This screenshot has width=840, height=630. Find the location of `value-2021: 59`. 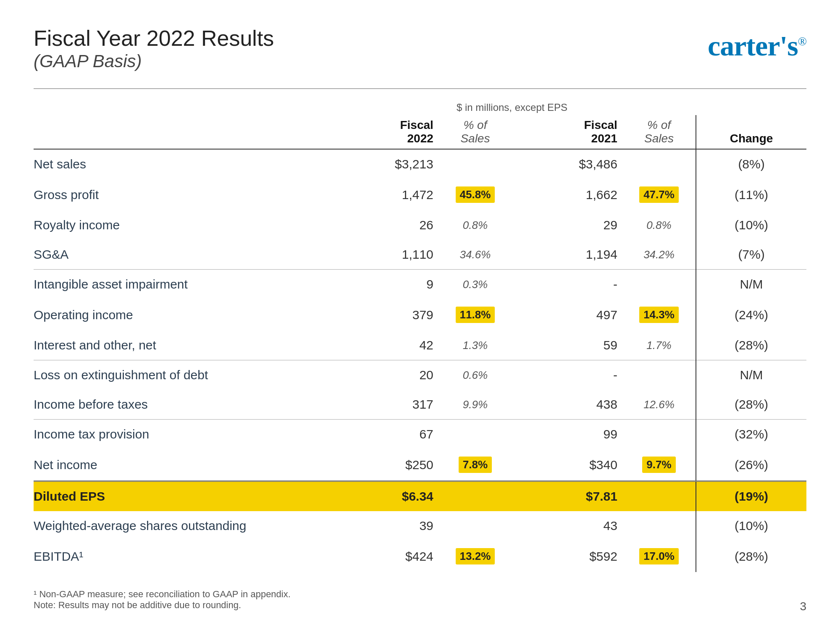

value-2021: 59 is located at coordinates (567, 345).